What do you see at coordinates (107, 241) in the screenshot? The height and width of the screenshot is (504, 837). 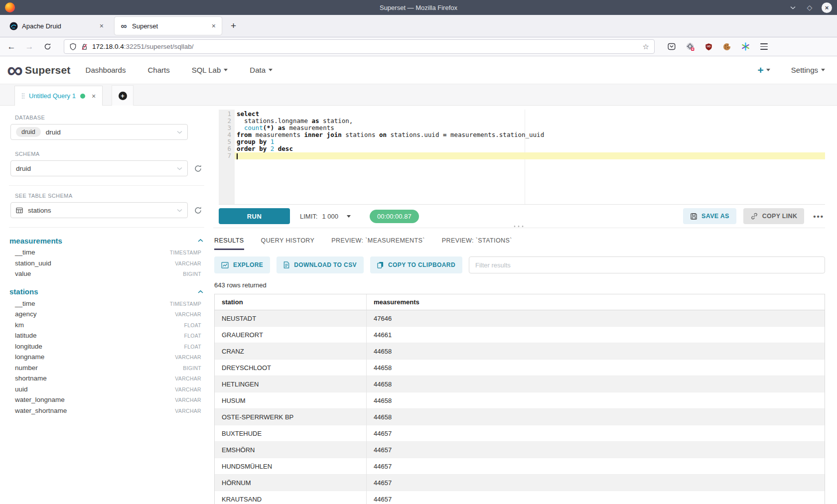 I see `schema-table-measurements: measurements` at bounding box center [107, 241].